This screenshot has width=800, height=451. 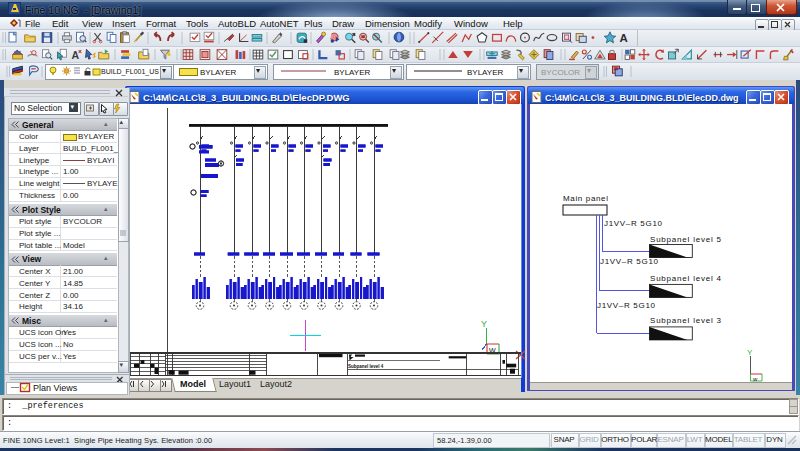 What do you see at coordinates (686, 320) in the screenshot?
I see `svg-text: Subpanel level 3` at bounding box center [686, 320].